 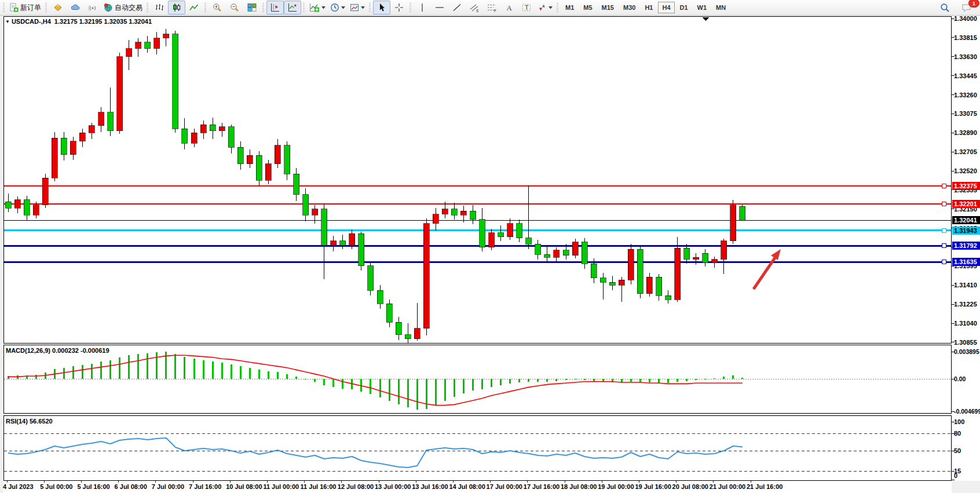 What do you see at coordinates (974, 3) in the screenshot?
I see `notification-badge: 1` at bounding box center [974, 3].